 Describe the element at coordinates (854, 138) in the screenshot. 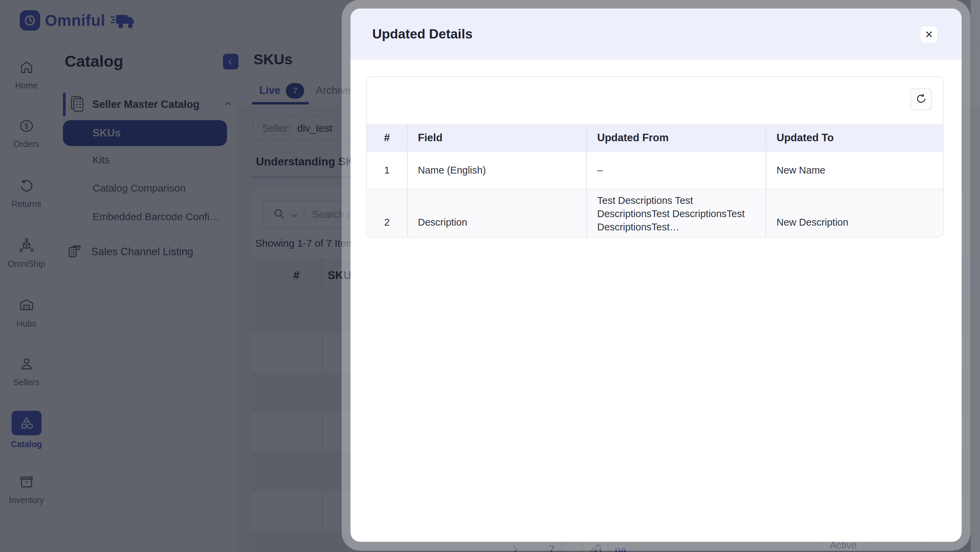

I see `modal-col-updated-to: Updated To` at that location.